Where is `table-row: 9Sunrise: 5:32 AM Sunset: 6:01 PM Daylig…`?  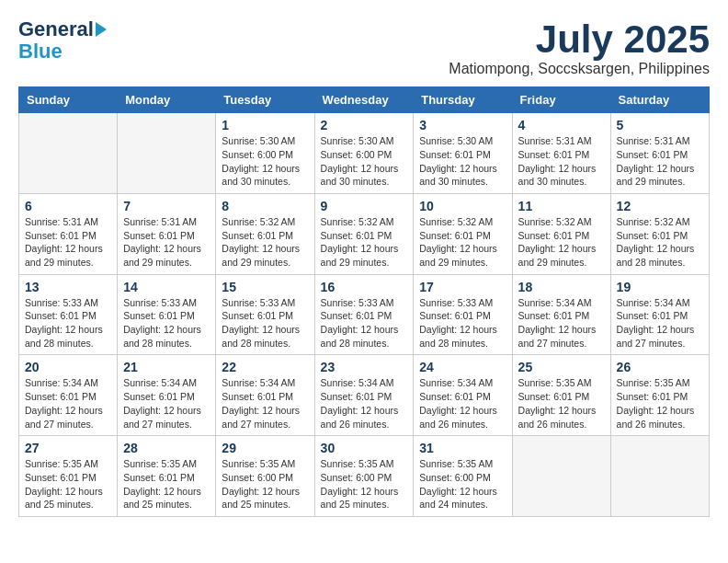 table-row: 9Sunrise: 5:32 AM Sunset: 6:01 PM Daylig… is located at coordinates (364, 234).